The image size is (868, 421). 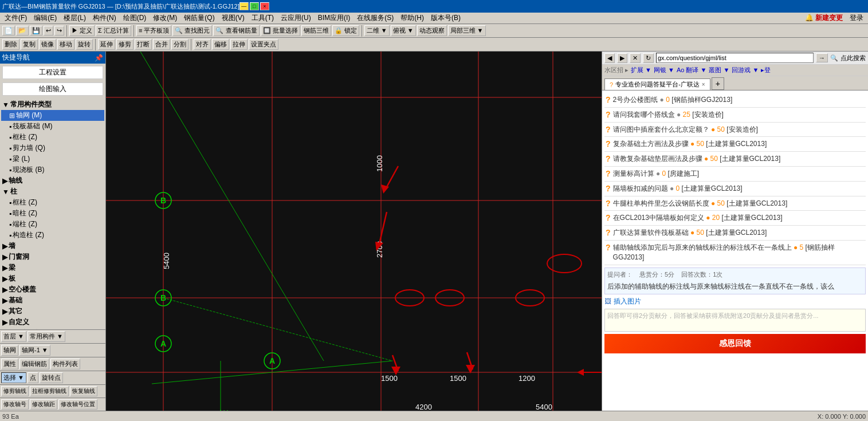 What do you see at coordinates (664, 70) in the screenshot?
I see `bookmark-bank: 网银 ▼` at bounding box center [664, 70].